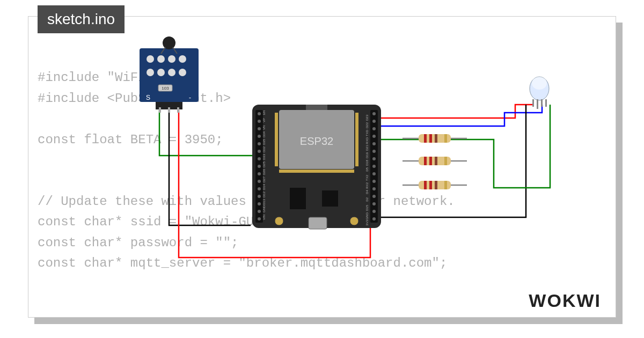 This screenshot has width=644, height=338. Describe the element at coordinates (565, 300) in the screenshot. I see `logo-text: WOKWI` at that location.